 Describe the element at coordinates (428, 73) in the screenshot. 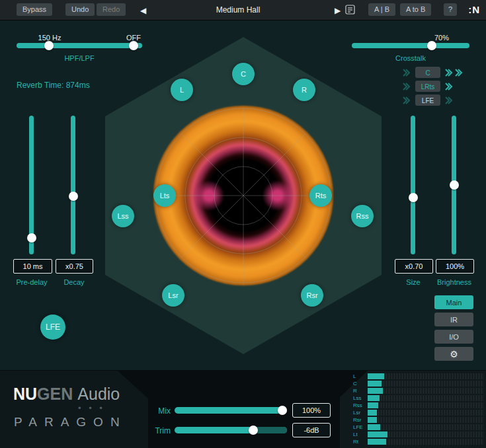

I see `routing-button-c: C` at that location.